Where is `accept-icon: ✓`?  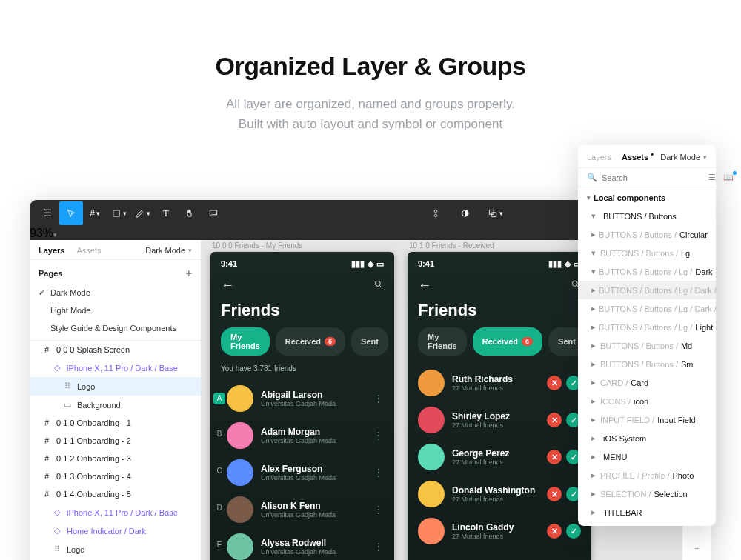 accept-icon: ✓ is located at coordinates (574, 531).